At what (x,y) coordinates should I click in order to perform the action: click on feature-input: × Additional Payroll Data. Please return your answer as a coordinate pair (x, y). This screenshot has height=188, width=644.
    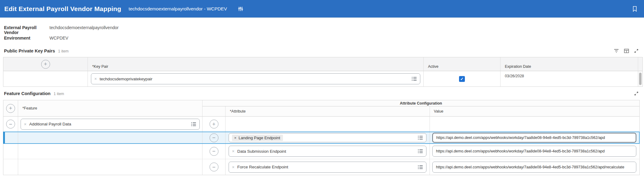
    Looking at the image, I should click on (110, 124).